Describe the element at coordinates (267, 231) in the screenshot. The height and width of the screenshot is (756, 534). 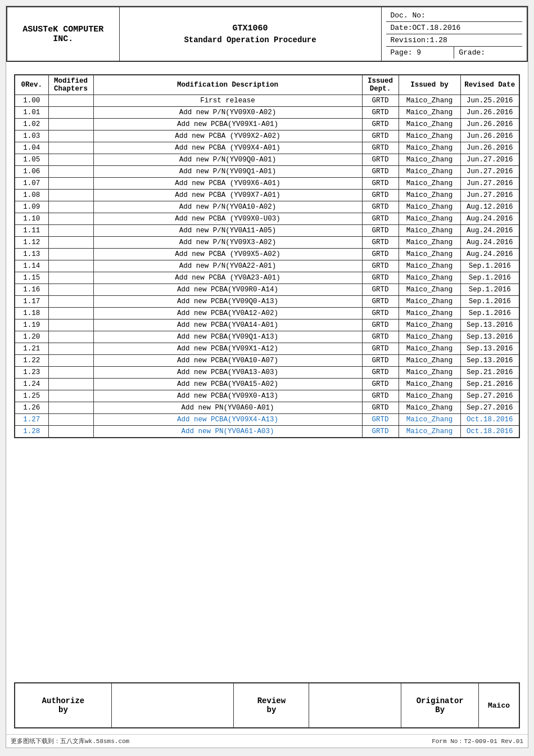
I see `table-row: 1.11Add new P/N(YV0A11-A05)GRTDMaico_Zha…` at that location.